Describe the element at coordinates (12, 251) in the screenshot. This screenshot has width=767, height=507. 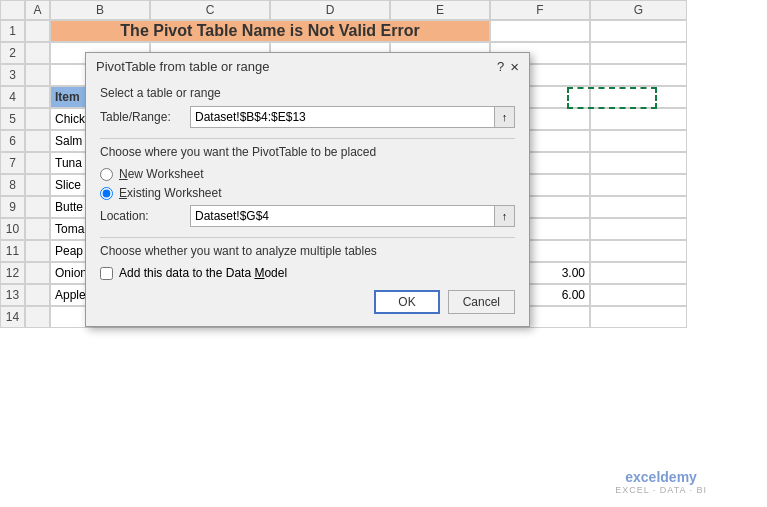
I see `cell-11-num: 11` at that location.